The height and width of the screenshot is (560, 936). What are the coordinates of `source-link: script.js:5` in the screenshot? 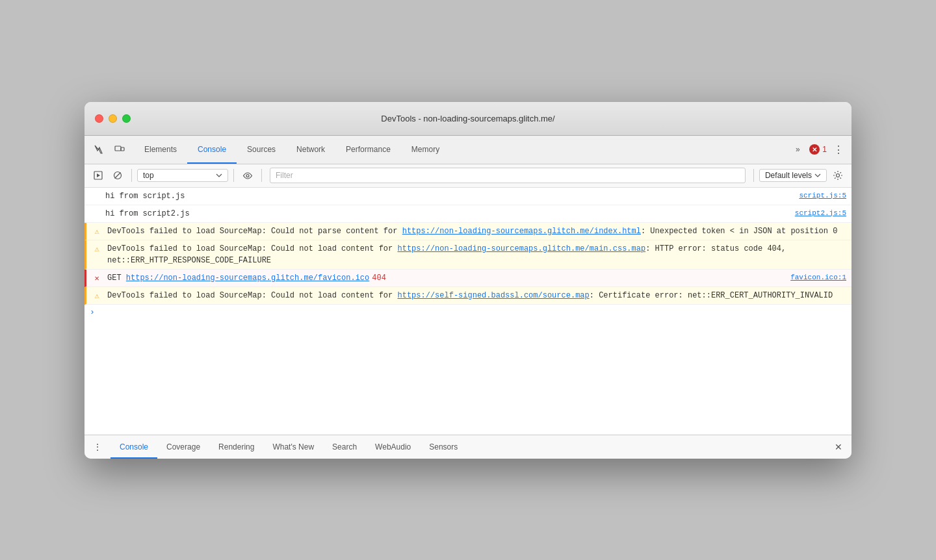 It's located at (823, 196).